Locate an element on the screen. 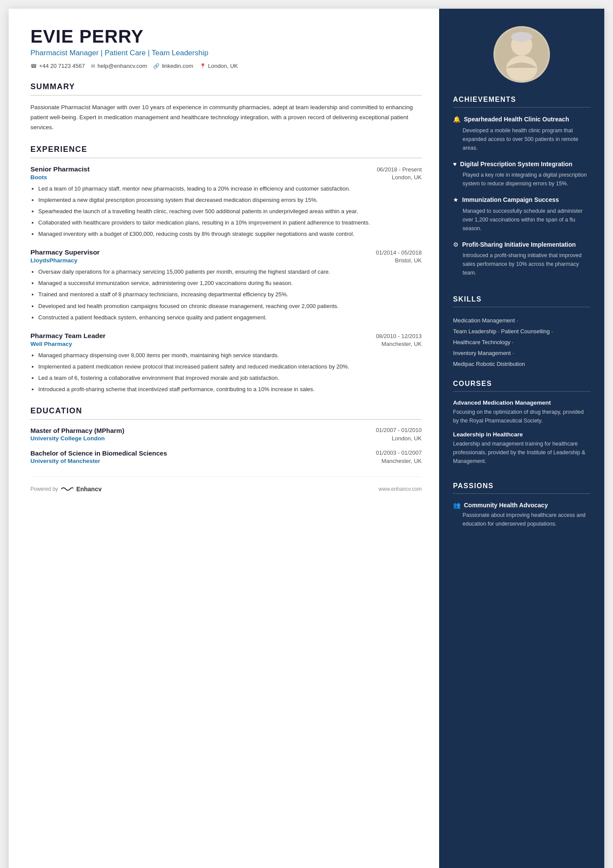 The image size is (613, 868). phone-text: +44 20 7123 4567 is located at coordinates (62, 66).